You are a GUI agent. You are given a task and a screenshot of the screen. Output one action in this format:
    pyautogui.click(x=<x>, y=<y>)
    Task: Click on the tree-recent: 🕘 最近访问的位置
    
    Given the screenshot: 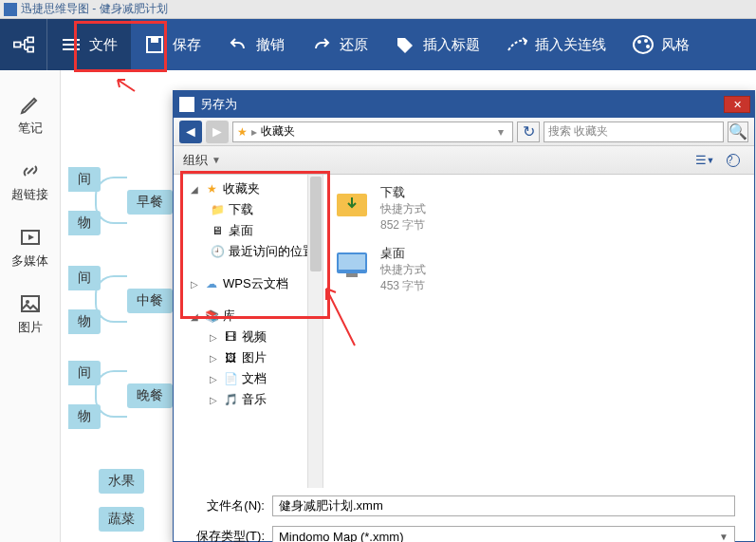 What is the action you would take?
    pyautogui.click(x=249, y=252)
    